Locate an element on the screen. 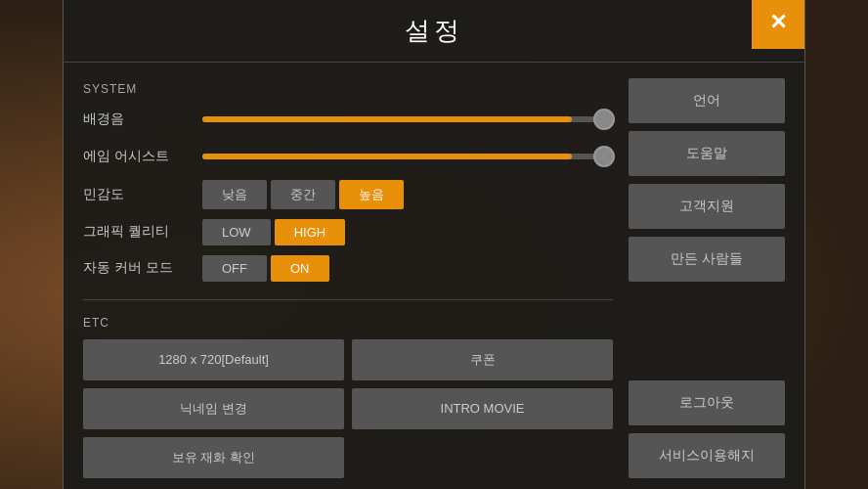 This screenshot has width=868, height=489. creators-btn: 만든 사람들 is located at coordinates (707, 259).